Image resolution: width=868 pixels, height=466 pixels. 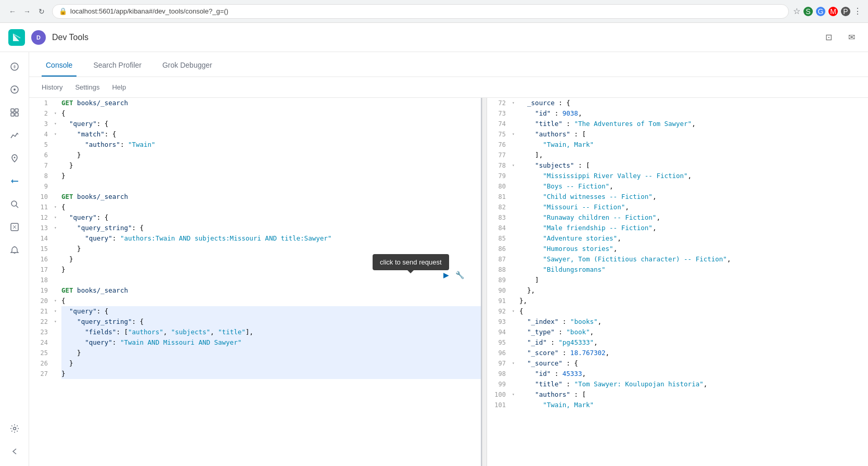 What do you see at coordinates (119, 87) in the screenshot?
I see `help-button: Help` at bounding box center [119, 87].